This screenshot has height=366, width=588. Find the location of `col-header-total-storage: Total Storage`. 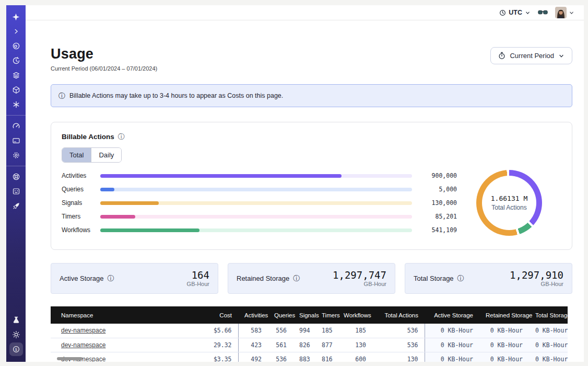

col-header-total-storage: Total Storage is located at coordinates (548, 315).